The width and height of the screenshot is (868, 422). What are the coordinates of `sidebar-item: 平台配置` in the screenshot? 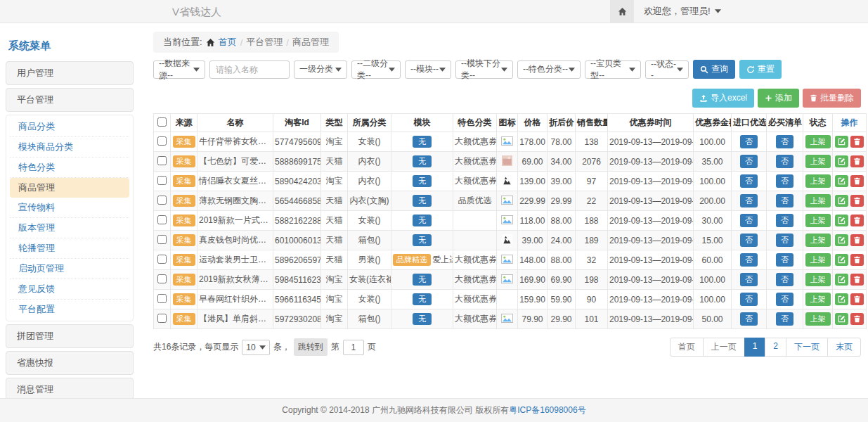 It's located at (70, 309).